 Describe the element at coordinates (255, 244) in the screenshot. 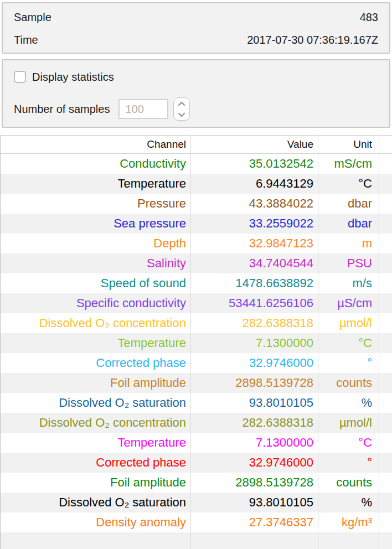

I see `value-cell: 32.9847123` at that location.